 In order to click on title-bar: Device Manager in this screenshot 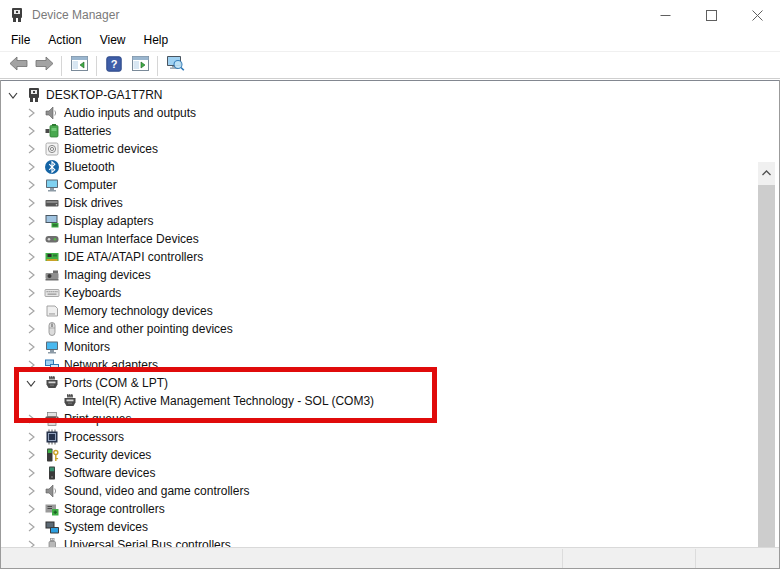, I will do `click(390, 15)`.